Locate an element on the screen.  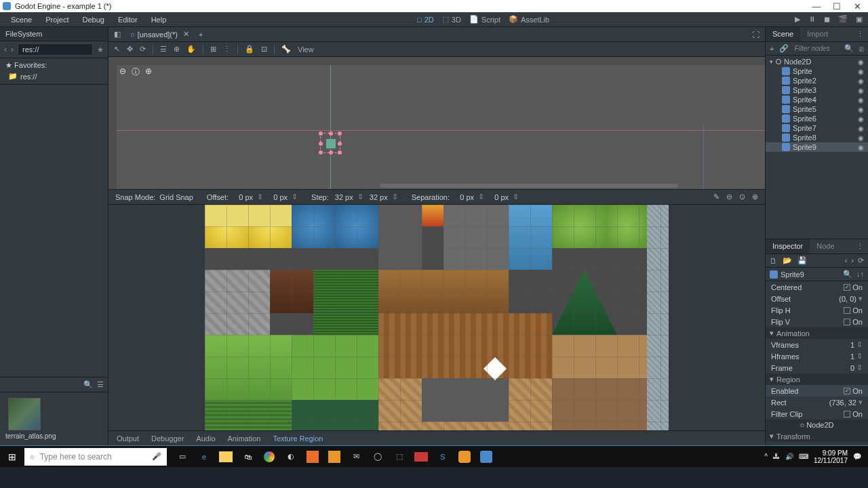
maximize-button: ☐ is located at coordinates (837, 7).